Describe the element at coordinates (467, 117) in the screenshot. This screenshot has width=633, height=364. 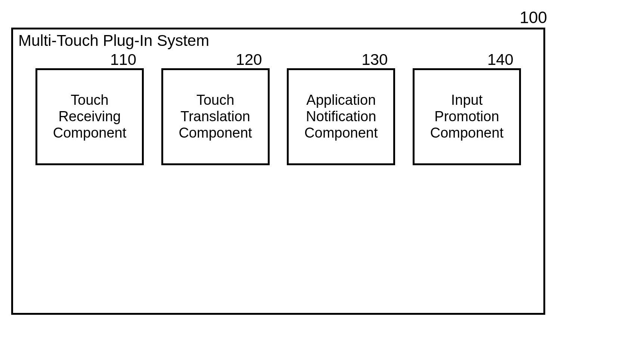
I see `component-label: InputPromotionComponent` at that location.